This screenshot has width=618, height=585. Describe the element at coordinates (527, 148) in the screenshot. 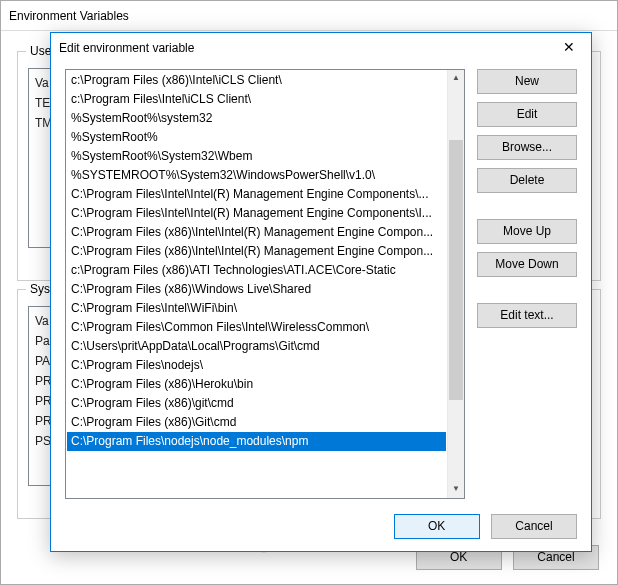

I see `browse-button: Browse...` at that location.